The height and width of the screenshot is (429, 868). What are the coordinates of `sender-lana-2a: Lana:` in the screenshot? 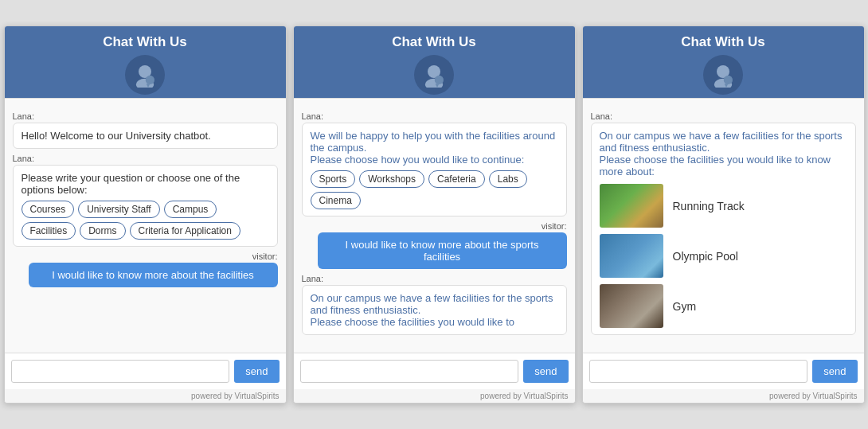 It's located at (435, 116).